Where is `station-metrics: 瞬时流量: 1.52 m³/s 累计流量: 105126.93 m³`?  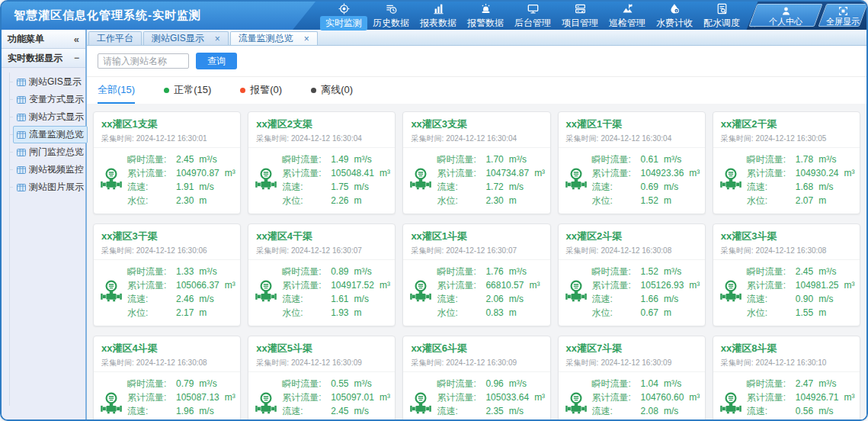 station-metrics: 瞬时流量: 1.52 m³/s 累计流量: 105126.93 m³ is located at coordinates (647, 292).